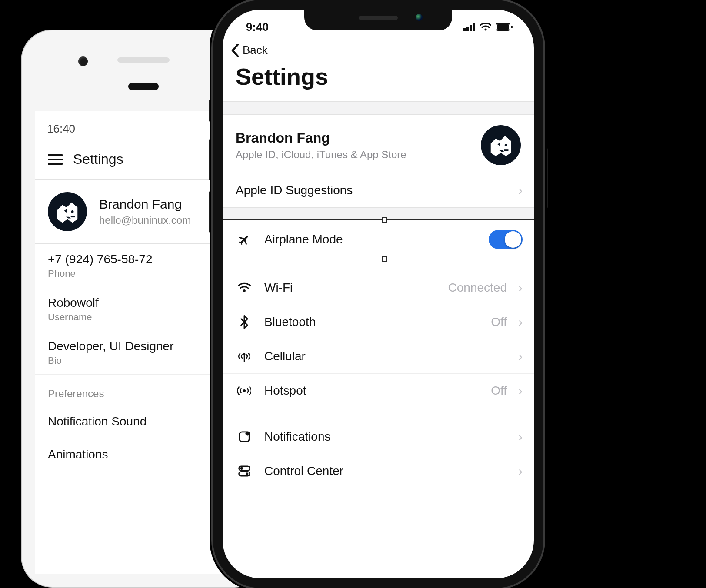 The width and height of the screenshot is (706, 588). I want to click on hotspot-icon, so click(244, 391).